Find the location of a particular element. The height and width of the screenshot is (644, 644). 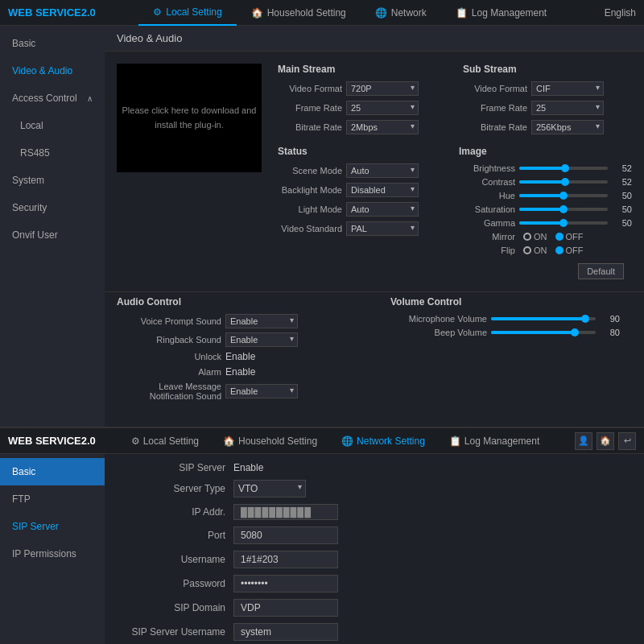

nav-local-setting: ⚙ Local Setting is located at coordinates (187, 13).